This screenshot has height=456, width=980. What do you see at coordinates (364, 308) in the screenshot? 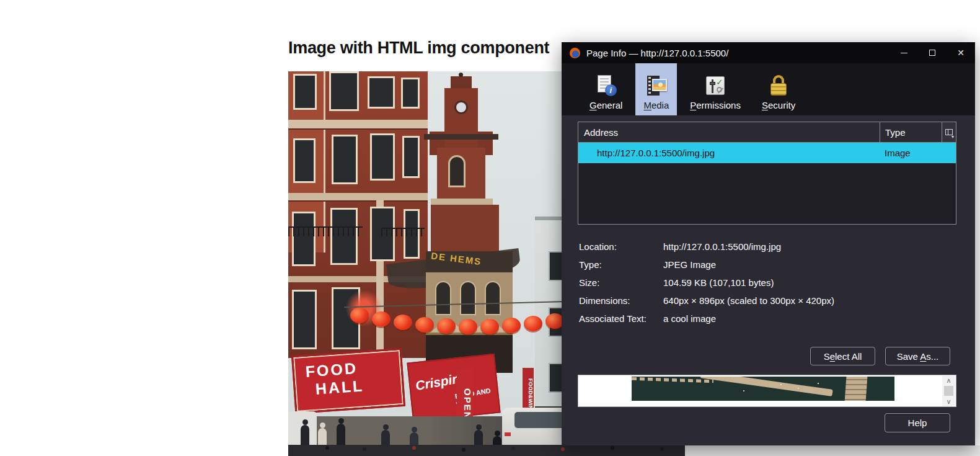
I see `neon-sign` at bounding box center [364, 308].